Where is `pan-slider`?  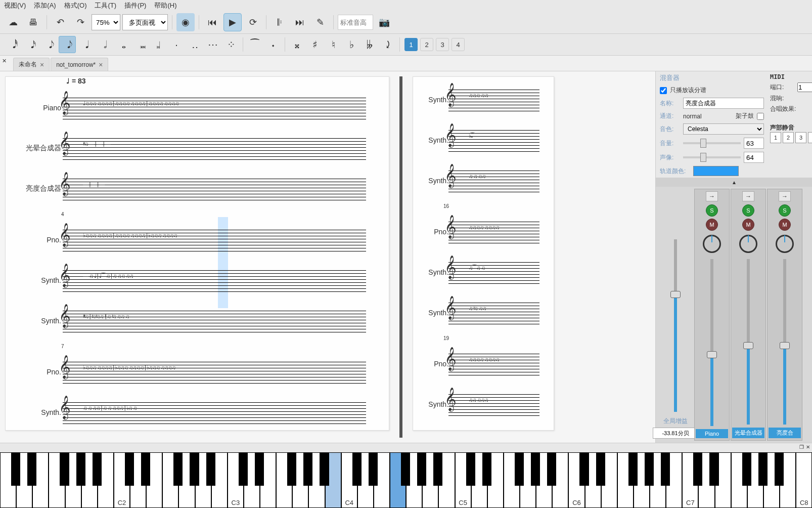
pan-slider is located at coordinates (712, 157).